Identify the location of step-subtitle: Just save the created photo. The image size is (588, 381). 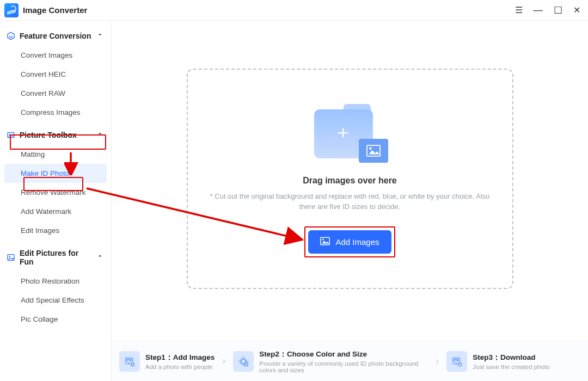
(511, 367).